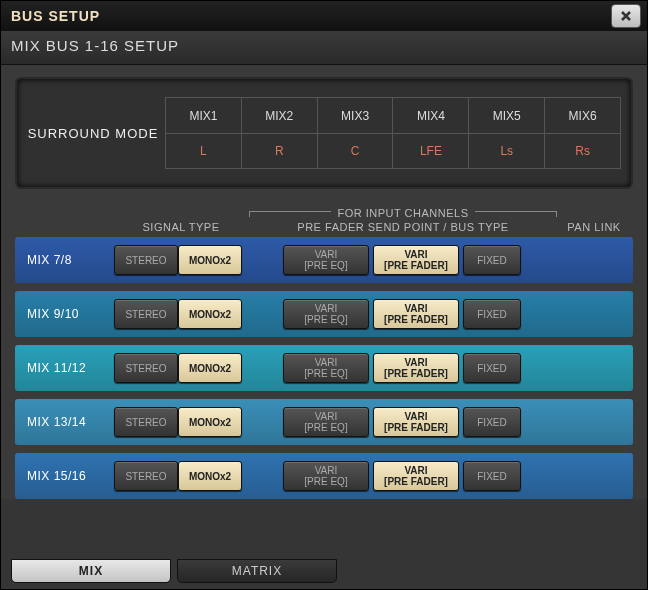 Image resolution: width=648 pixels, height=590 pixels. Describe the element at coordinates (393, 133) in the screenshot. I see `surround-grid: MIX1 MIX2 MIX3 MIX4 MIX5 MIX6 L R C LFE …` at that location.